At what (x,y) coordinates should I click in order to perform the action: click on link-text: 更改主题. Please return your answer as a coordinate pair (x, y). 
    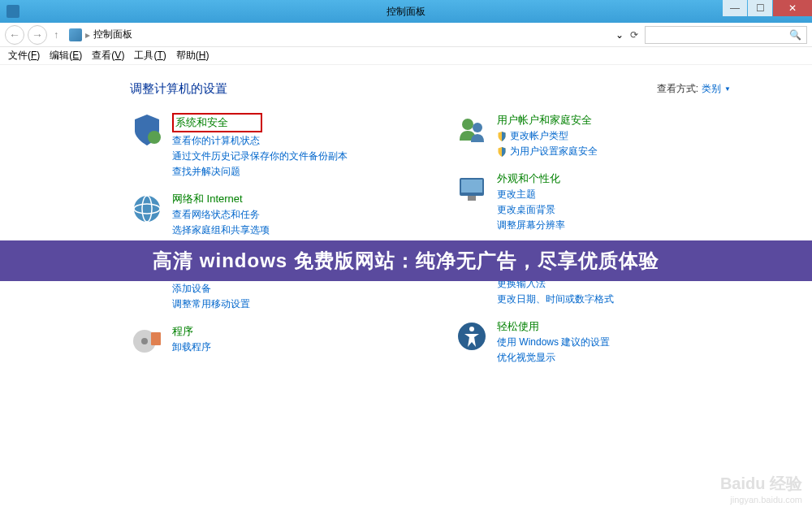
    Looking at the image, I should click on (516, 195).